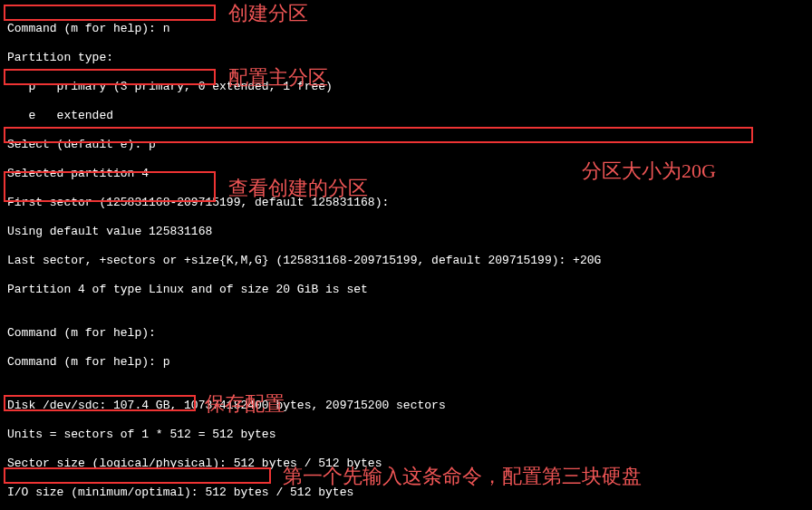 The width and height of the screenshot is (812, 510). What do you see at coordinates (406, 203) in the screenshot?
I see `line-first-sector: First sector (125831168-209715199, defau…` at bounding box center [406, 203].